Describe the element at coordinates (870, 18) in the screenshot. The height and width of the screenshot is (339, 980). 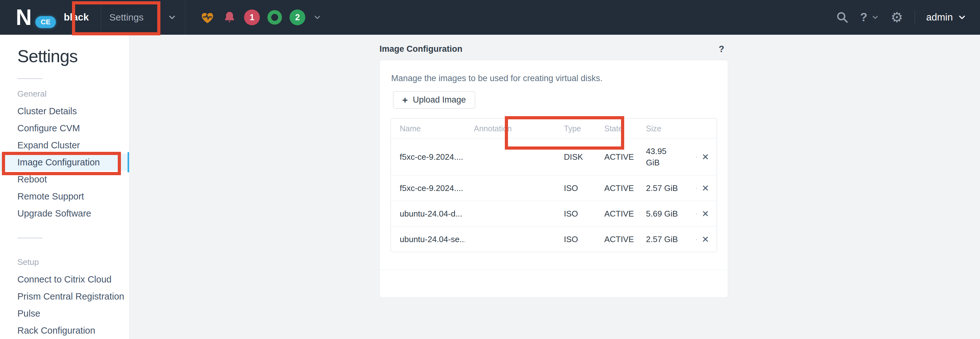
I see `help-menu: ?` at that location.